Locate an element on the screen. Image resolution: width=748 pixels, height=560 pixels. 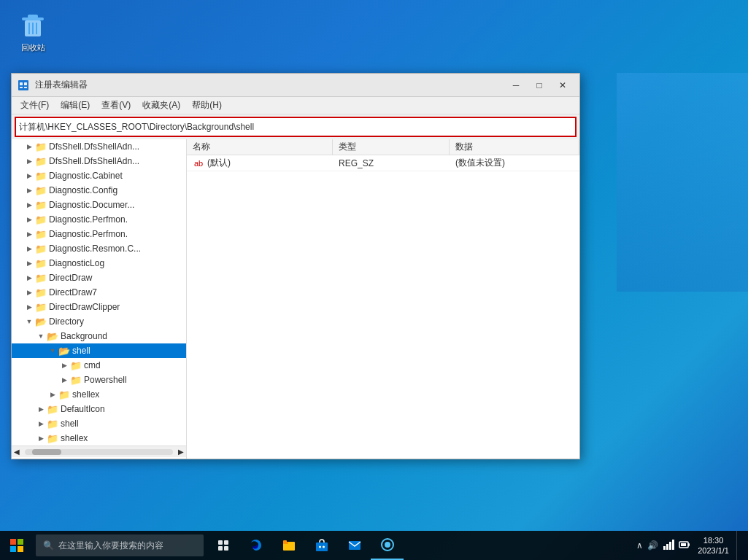
scrollbar-track is located at coordinates (99, 452).